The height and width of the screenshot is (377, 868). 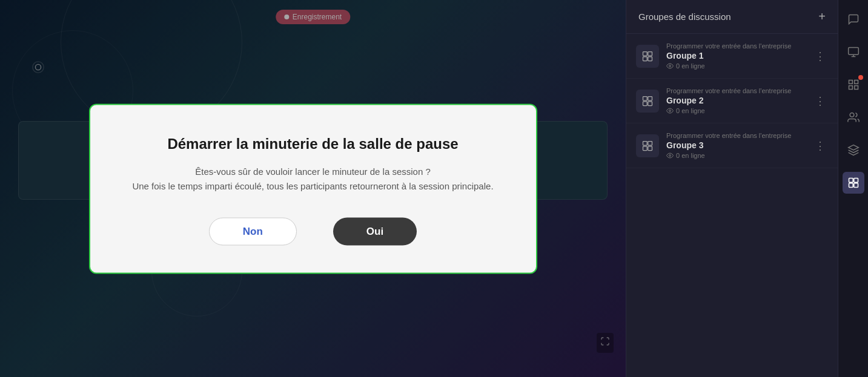 What do you see at coordinates (732, 146) in the screenshot?
I see `group-item-3: Programmer votre entrée dans l'entrepris…` at bounding box center [732, 146].